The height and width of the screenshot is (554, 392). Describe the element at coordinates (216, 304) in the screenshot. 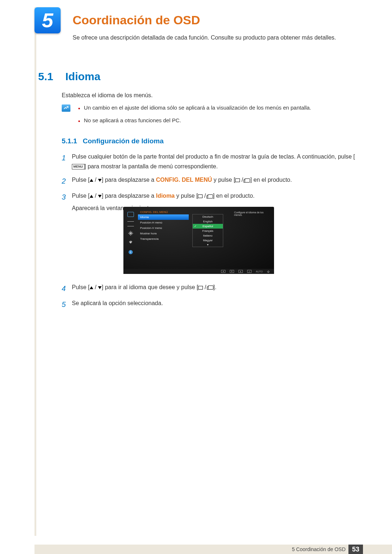

I see `step-5-text: Se aplicará la opción seleccionada.` at that location.